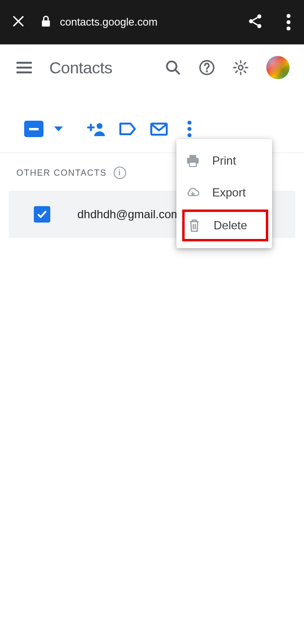 Image resolution: width=304 pixels, height=644 pixels. I want to click on more-actions-icon, so click(189, 129).